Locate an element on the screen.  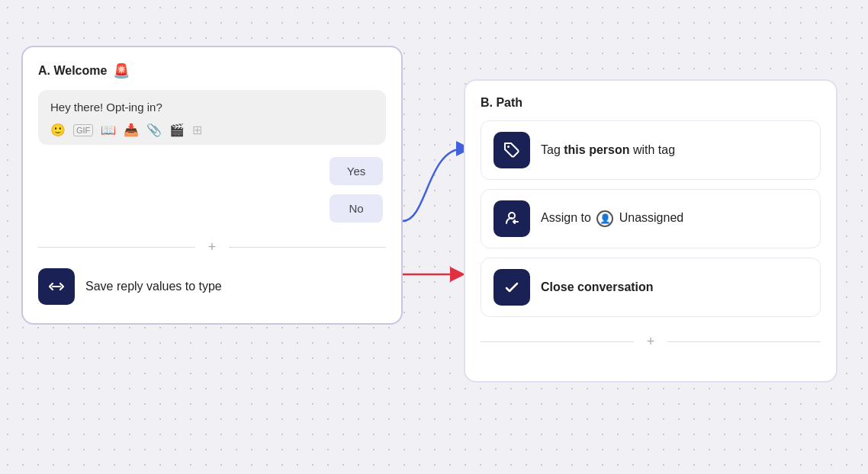
save-reply-label: Save reply values to type is located at coordinates (154, 287).